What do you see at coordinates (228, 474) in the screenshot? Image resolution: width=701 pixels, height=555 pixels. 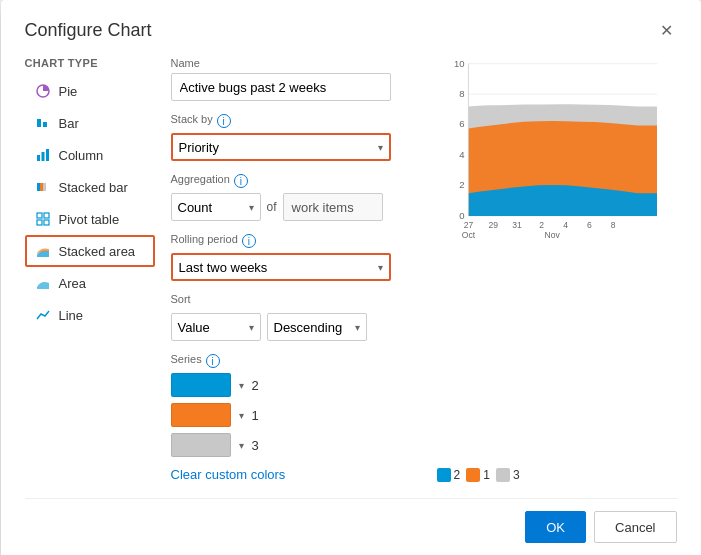 I see `clear-colors-link: Clear custom colors` at bounding box center [228, 474].